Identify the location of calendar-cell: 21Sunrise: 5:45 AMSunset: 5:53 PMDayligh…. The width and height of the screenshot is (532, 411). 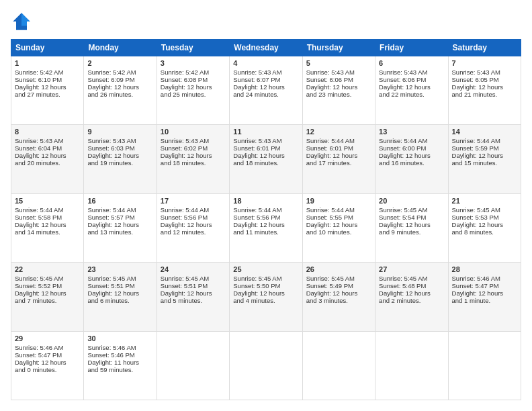
(484, 228).